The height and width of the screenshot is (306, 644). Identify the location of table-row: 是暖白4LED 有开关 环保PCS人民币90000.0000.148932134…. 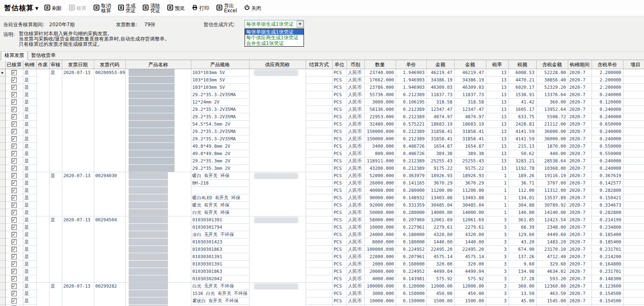
(322, 198).